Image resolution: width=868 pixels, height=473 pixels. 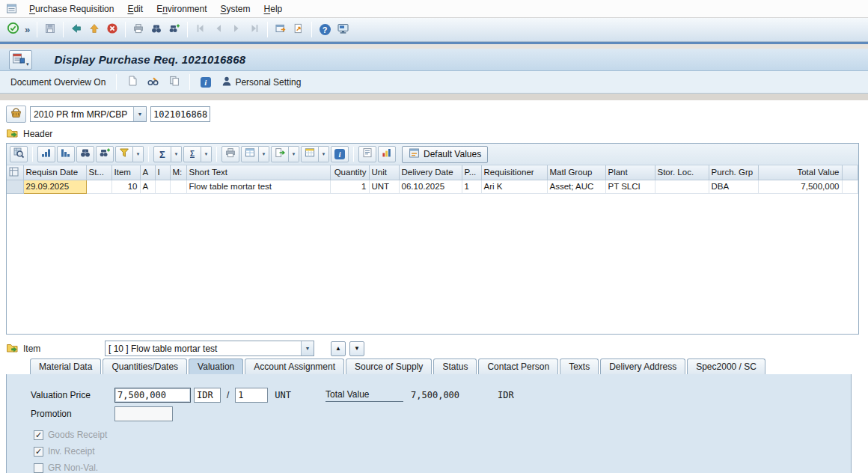 What do you see at coordinates (250, 154) in the screenshot?
I see `views-button` at bounding box center [250, 154].